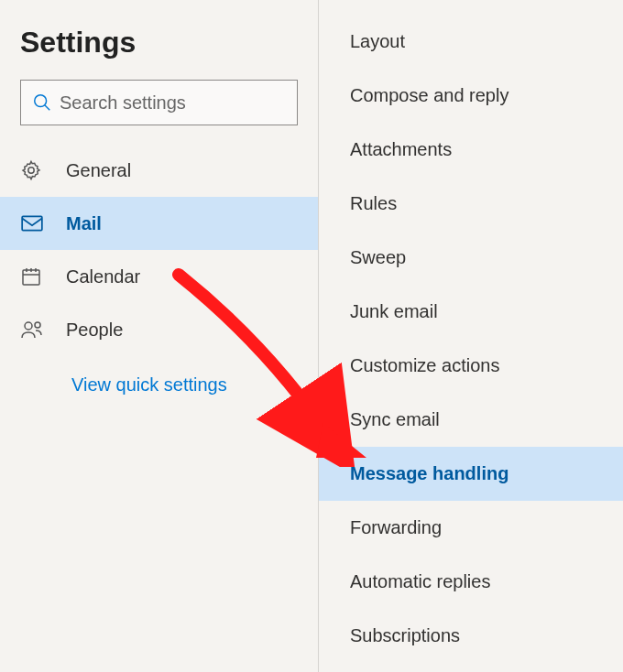 The width and height of the screenshot is (623, 672). What do you see at coordinates (94, 330) in the screenshot?
I see `sidebar-item-label: People` at bounding box center [94, 330].